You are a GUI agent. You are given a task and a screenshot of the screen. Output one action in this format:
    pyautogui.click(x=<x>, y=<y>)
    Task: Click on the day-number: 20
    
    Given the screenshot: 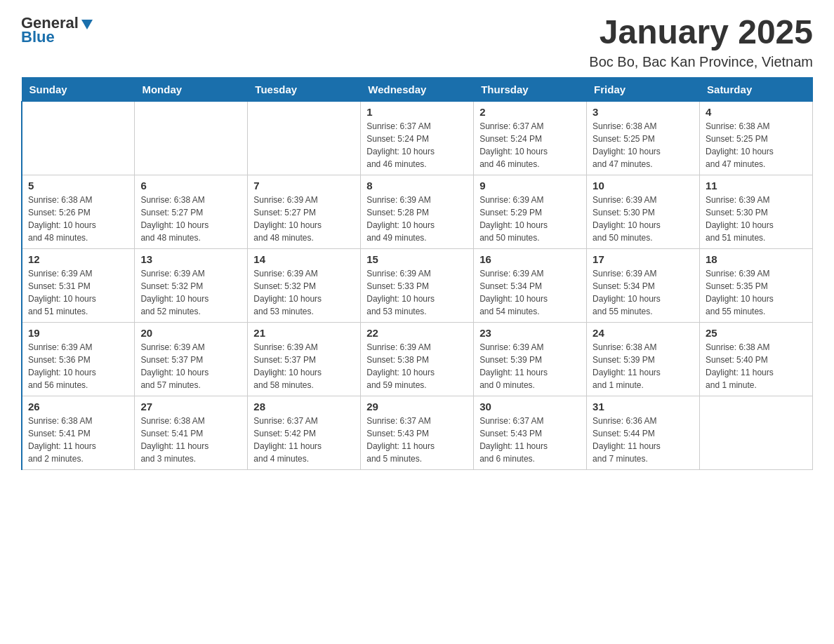 What is the action you would take?
    pyautogui.click(x=191, y=333)
    